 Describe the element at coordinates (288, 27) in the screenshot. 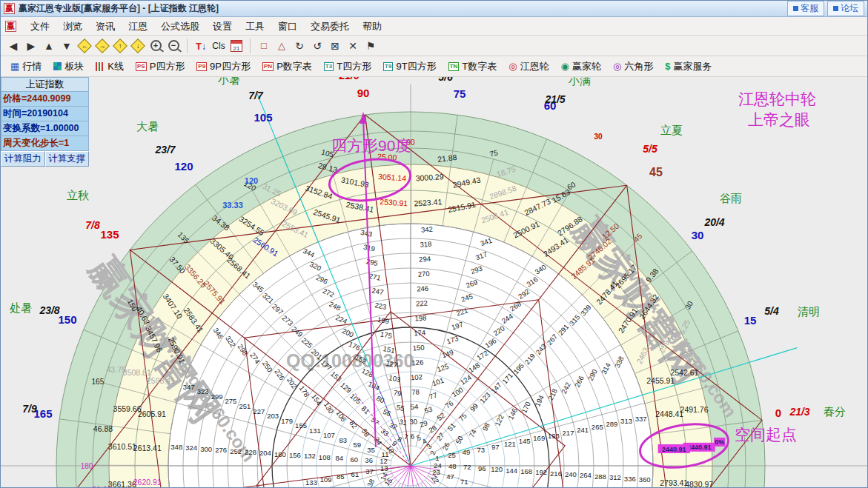

I see `menu-item-窗口: 窗口` at that location.